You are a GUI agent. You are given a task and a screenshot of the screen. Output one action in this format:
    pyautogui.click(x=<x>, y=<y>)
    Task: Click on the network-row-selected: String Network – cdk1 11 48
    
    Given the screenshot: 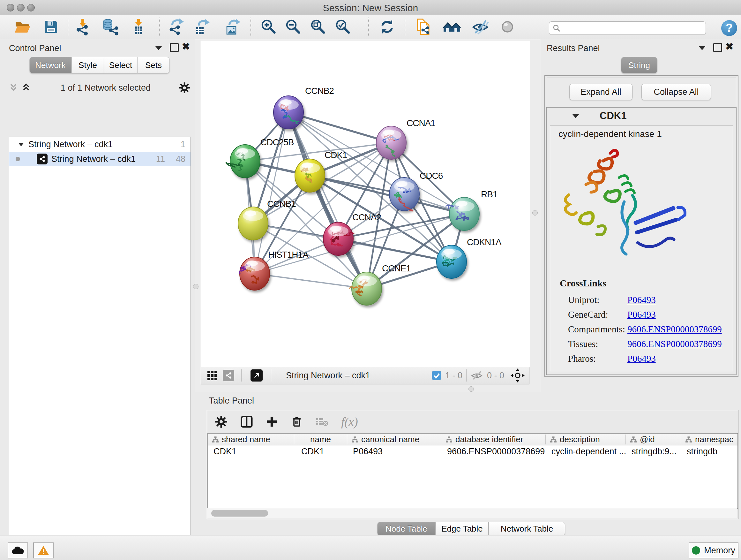 What is the action you would take?
    pyautogui.click(x=100, y=159)
    